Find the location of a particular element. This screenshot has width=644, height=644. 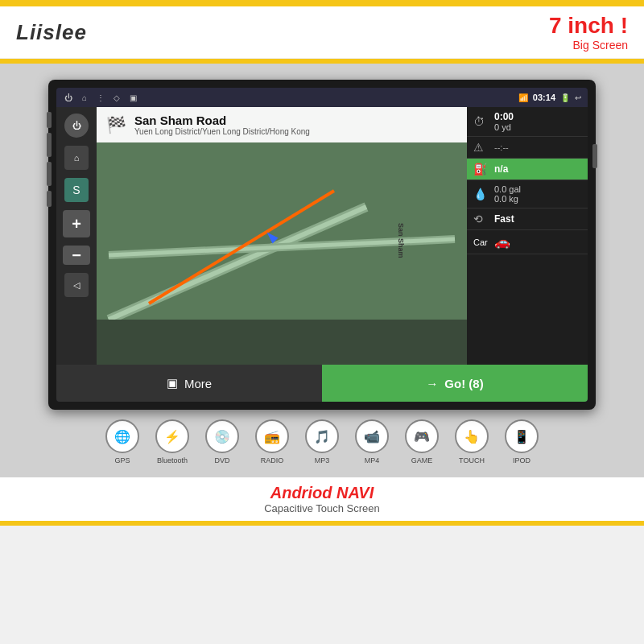

icons-strip: 🌐 GPS ⚡ Bluetooth 💿 DVD 📻 RADIO 🎵 MP3 📹 … is located at coordinates (322, 440).